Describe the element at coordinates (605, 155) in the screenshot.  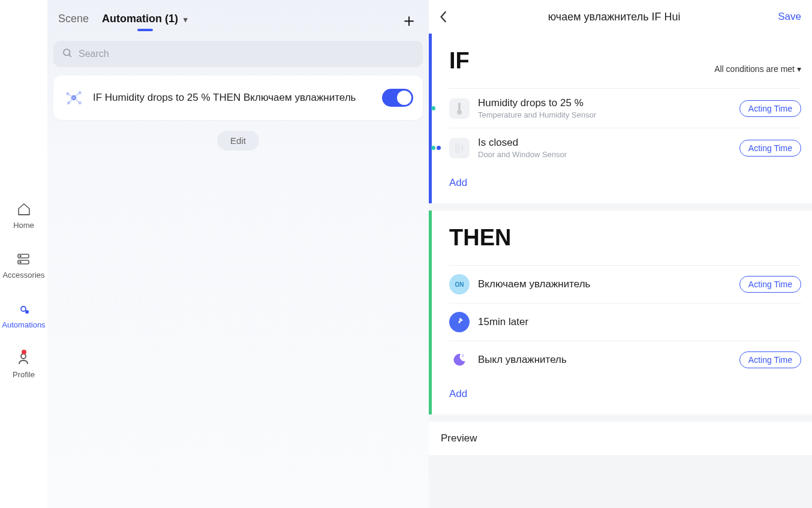
I see `if-row-sub: Door and Window Sensor` at that location.